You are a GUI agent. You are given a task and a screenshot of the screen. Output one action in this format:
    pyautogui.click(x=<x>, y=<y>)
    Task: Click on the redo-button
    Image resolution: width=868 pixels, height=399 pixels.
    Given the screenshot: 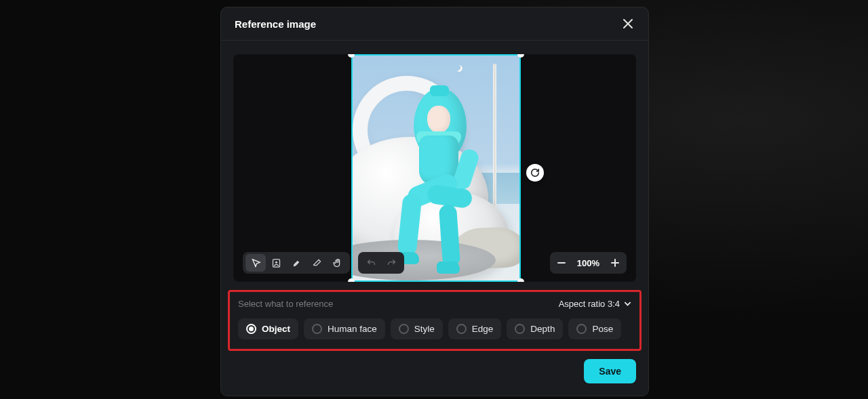 What is the action you would take?
    pyautogui.click(x=391, y=263)
    